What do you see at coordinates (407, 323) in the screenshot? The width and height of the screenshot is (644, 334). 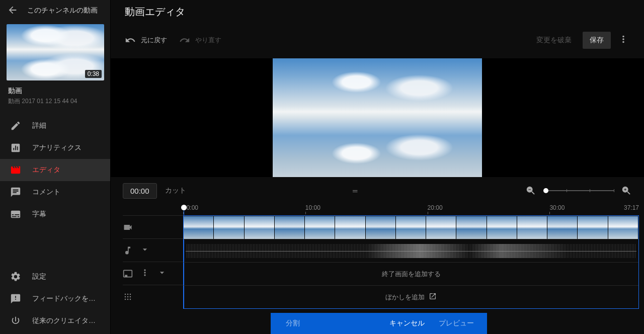 I see `cancel-button: キャンセル` at bounding box center [407, 323].